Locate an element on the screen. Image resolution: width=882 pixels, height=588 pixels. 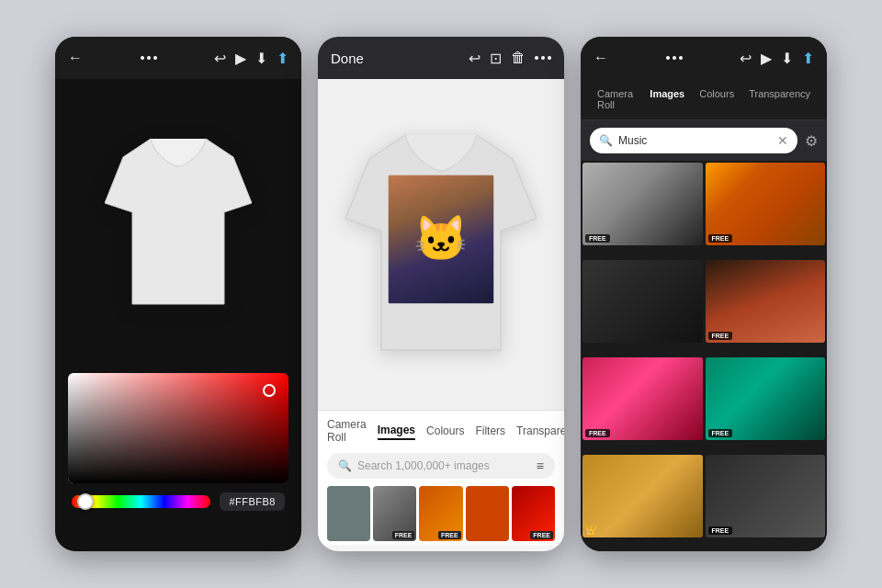
search-icon-right: 🔍 is located at coordinates (606, 141).